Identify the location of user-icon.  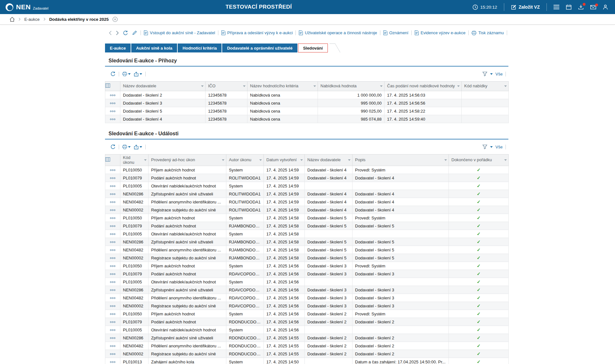
(605, 7).